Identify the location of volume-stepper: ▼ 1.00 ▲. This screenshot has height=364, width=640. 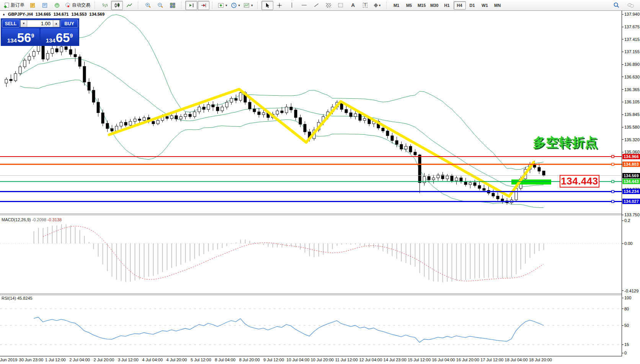
(40, 24).